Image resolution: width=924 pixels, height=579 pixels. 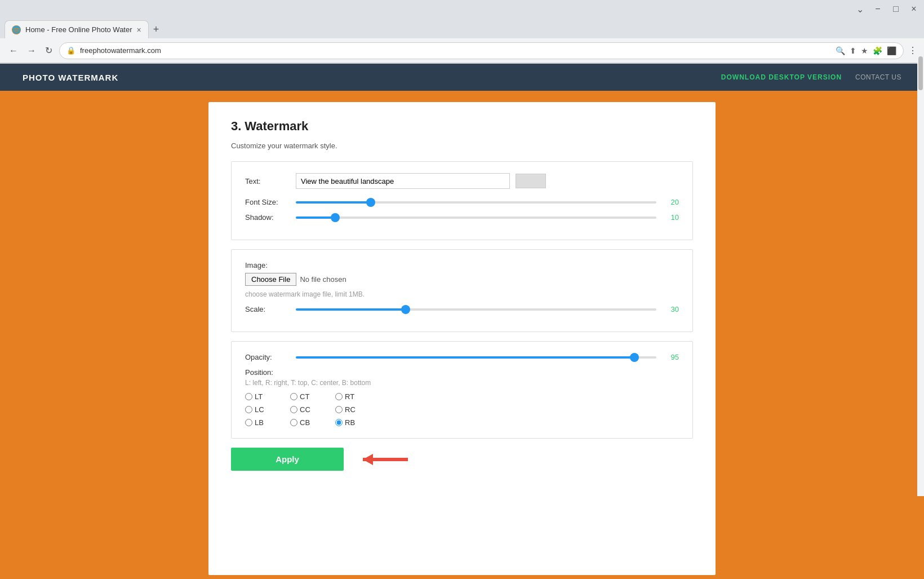 I want to click on refresh-button: ↻, so click(x=48, y=51).